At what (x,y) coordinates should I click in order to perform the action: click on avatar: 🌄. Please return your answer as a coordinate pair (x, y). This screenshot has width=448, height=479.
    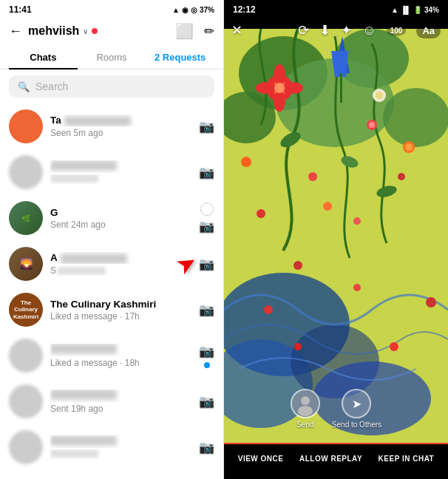
    Looking at the image, I should click on (26, 264).